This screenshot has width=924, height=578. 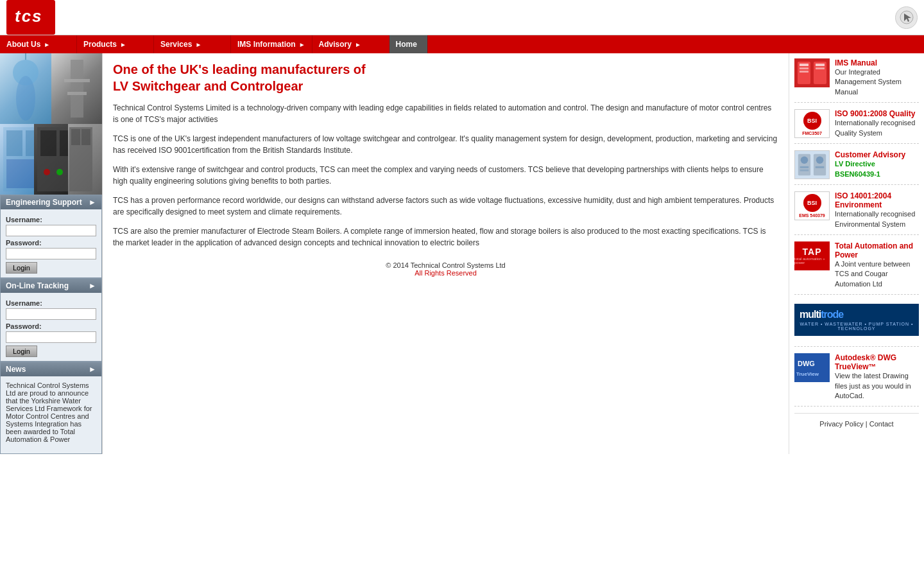 I want to click on track-username-input, so click(x=51, y=314).